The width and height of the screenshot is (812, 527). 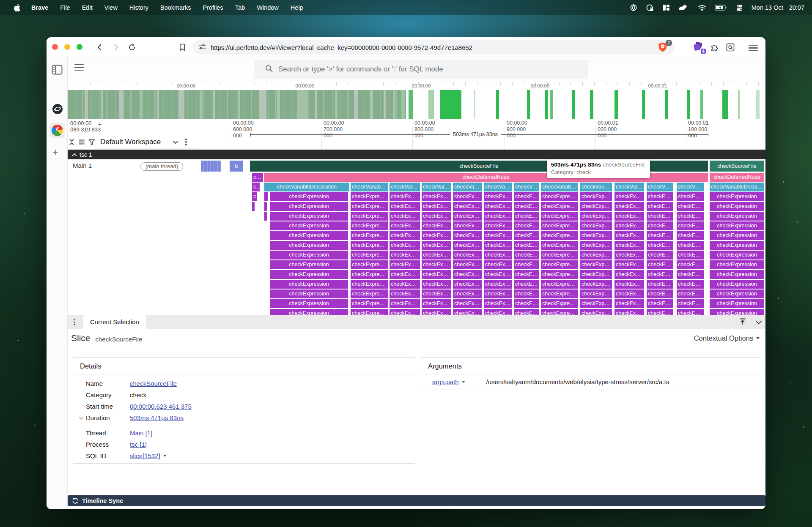 What do you see at coordinates (65, 8) in the screenshot?
I see `menu-file: File` at bounding box center [65, 8].